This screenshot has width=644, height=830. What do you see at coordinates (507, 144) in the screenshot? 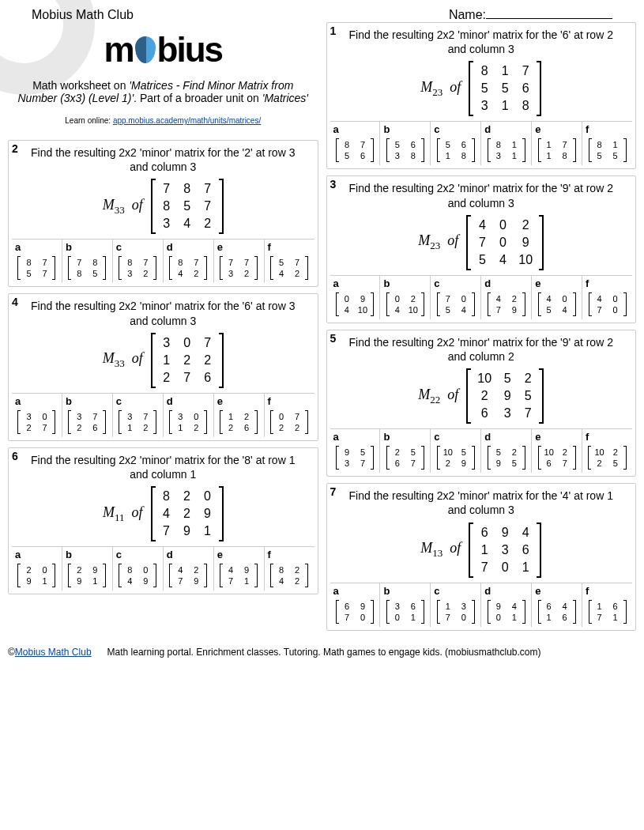
I see `answer-option: d8131` at bounding box center [507, 144].